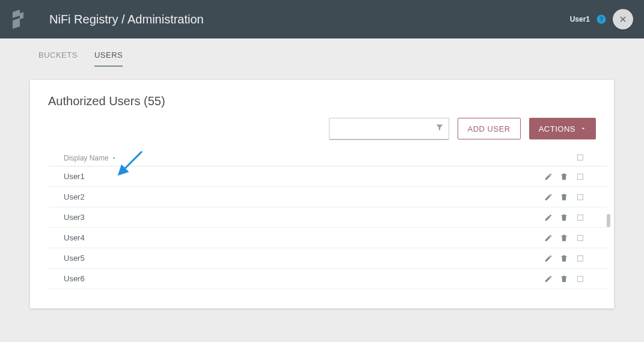  What do you see at coordinates (114, 158) in the screenshot?
I see `sort-asc-icon` at bounding box center [114, 158].